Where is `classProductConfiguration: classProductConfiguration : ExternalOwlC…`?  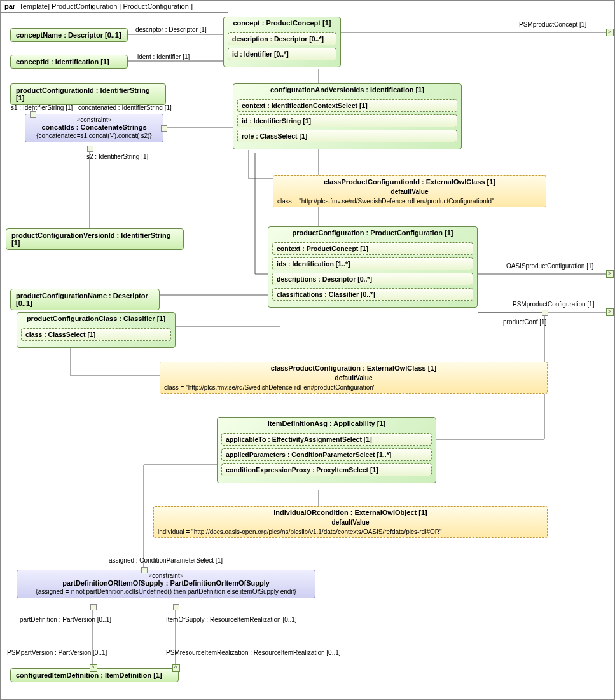 classProductConfiguration: classProductConfiguration : ExternalOwlC… is located at coordinates (354, 378).